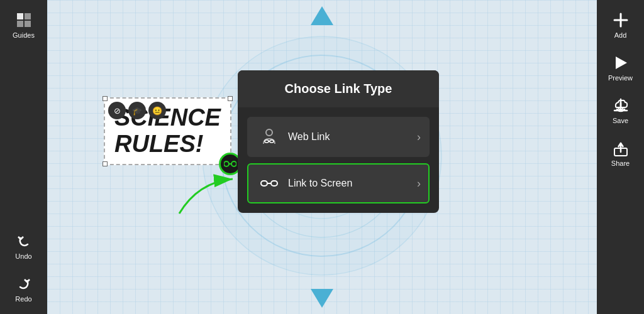  Describe the element at coordinates (620, 68) in the screenshot. I see `sidebar-item-preview: Preview` at that location.